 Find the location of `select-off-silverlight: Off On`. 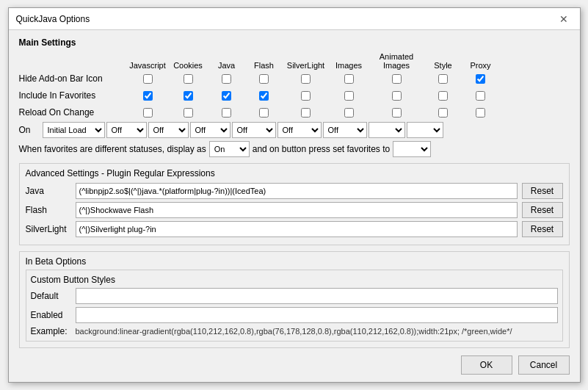

select-off-silverlight: Off On is located at coordinates (300, 130).